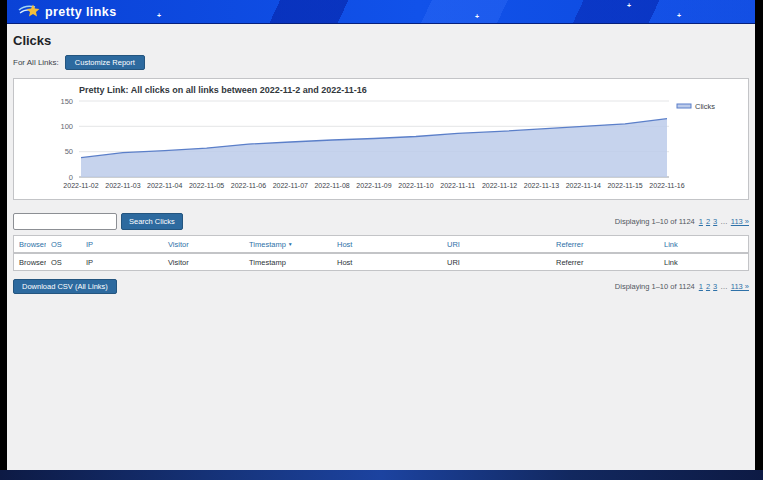 The image size is (763, 480). What do you see at coordinates (496, 244) in the screenshot?
I see `column-header-uri: URI` at bounding box center [496, 244].